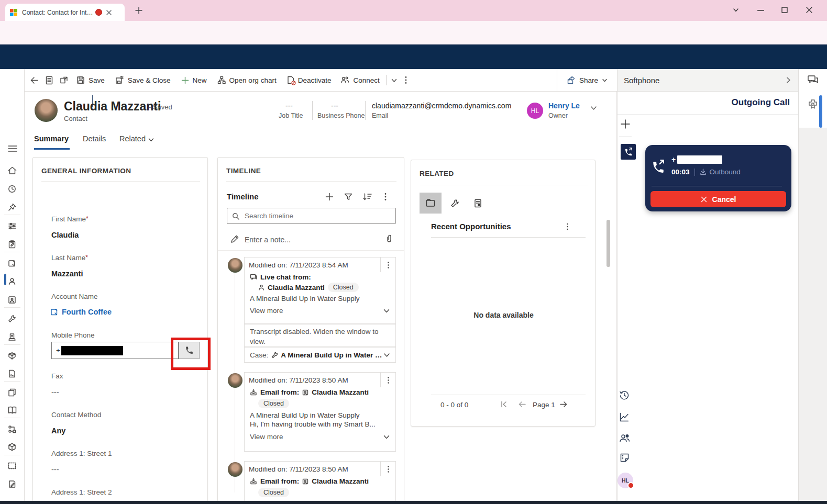  Describe the element at coordinates (625, 124) in the screenshot. I see `softphone-add-icon` at that location.